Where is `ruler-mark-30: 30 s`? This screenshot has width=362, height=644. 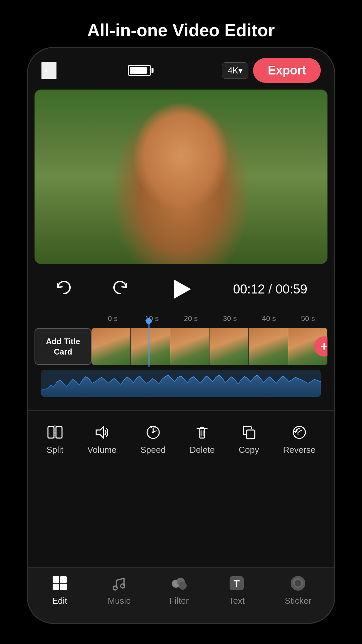
ruler-mark-30: 30 s is located at coordinates (230, 319).